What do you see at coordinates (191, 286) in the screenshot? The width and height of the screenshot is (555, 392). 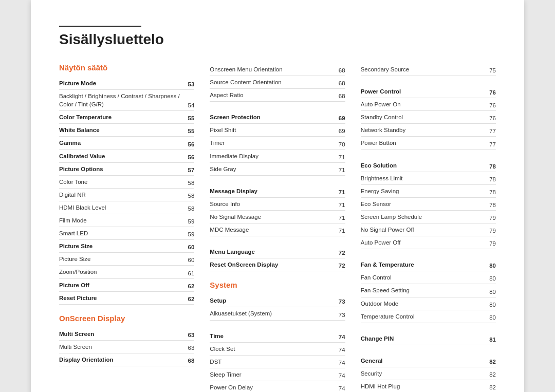 I see `toc-num: 62` at bounding box center [191, 286].